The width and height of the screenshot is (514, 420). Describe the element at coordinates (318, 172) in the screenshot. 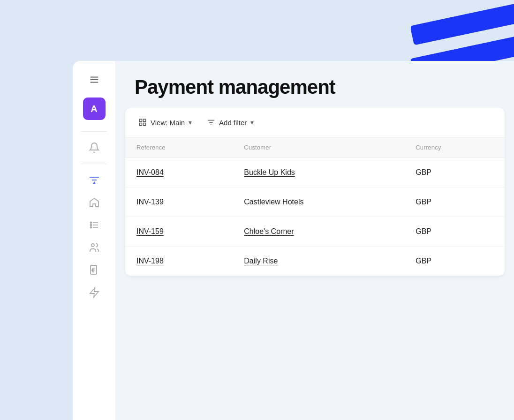

I see `cell-customer: Buckle Up Kids` at that location.